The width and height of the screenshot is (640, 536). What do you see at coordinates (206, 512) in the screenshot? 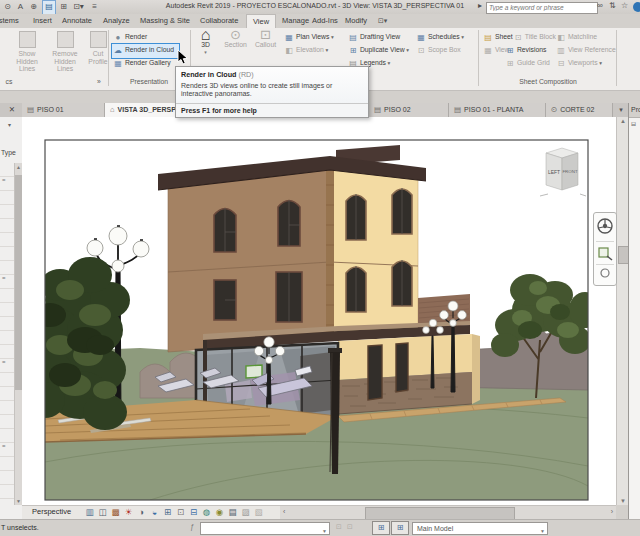
I see `temporary-hide-isolate-icon: ◍` at bounding box center [206, 512].